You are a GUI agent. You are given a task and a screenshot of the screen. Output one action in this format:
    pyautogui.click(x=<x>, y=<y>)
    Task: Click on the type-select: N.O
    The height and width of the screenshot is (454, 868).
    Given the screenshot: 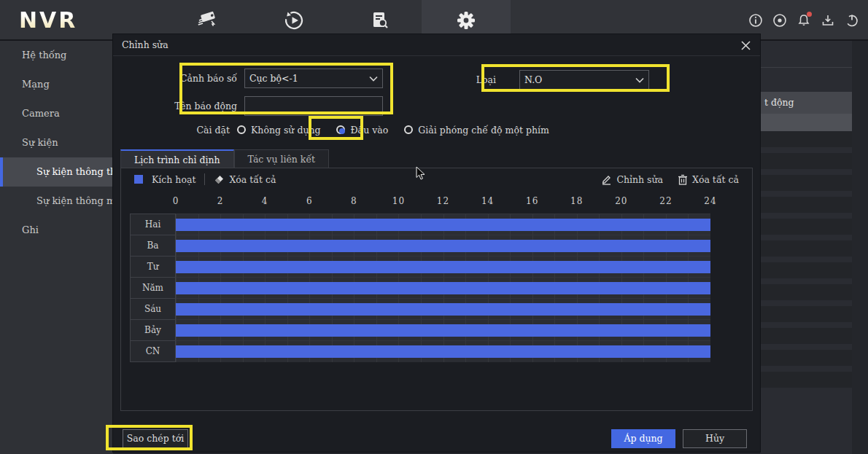 What is the action you would take?
    pyautogui.click(x=584, y=80)
    